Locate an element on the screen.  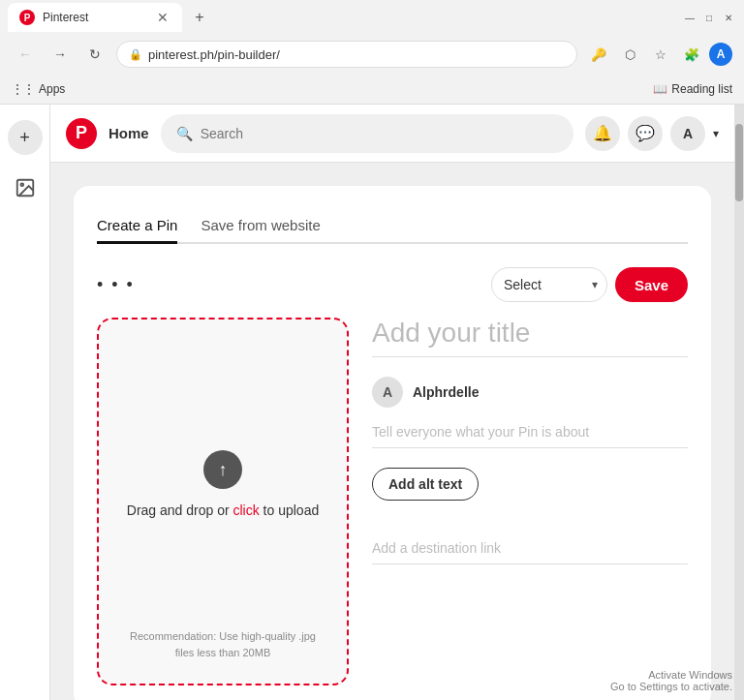
minimize-button: — is located at coordinates (690, 17).